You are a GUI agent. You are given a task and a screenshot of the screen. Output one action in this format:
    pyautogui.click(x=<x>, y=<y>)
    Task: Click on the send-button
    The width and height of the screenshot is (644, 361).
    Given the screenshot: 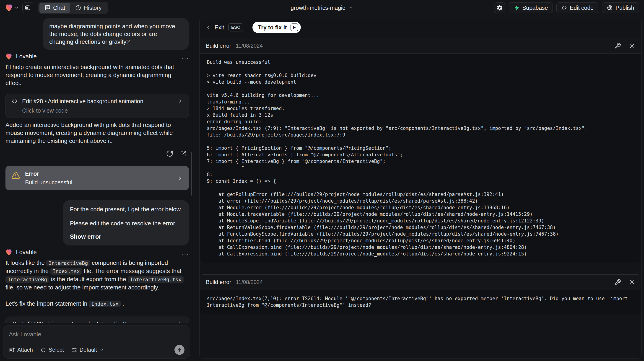 What is the action you would take?
    pyautogui.click(x=180, y=350)
    